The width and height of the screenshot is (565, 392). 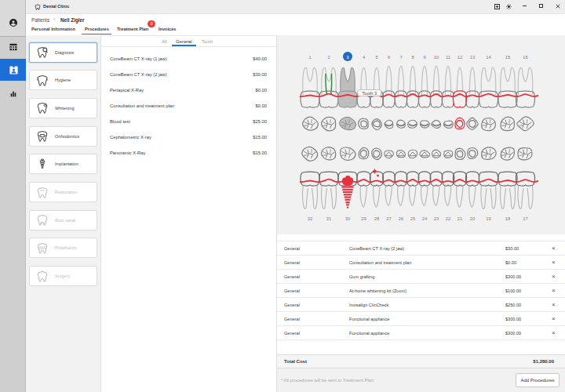 What do you see at coordinates (401, 219) in the screenshot?
I see `svg-text: 26` at bounding box center [401, 219].